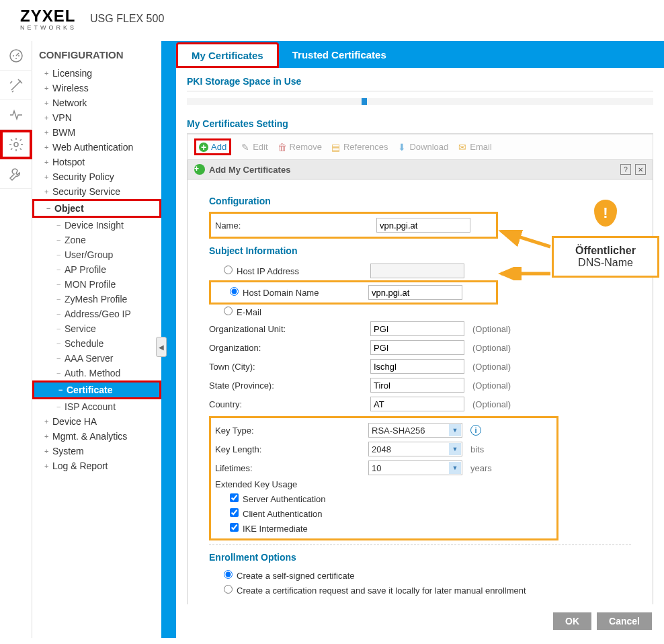 This screenshot has height=644, width=664. I want to click on eku-ike-checkbox, so click(234, 527).